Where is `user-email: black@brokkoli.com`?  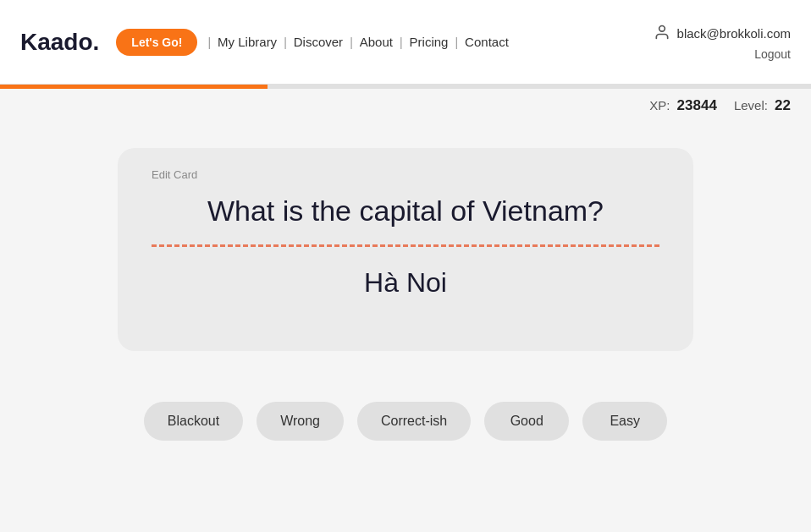
user-email: black@brokkoli.com is located at coordinates (734, 34).